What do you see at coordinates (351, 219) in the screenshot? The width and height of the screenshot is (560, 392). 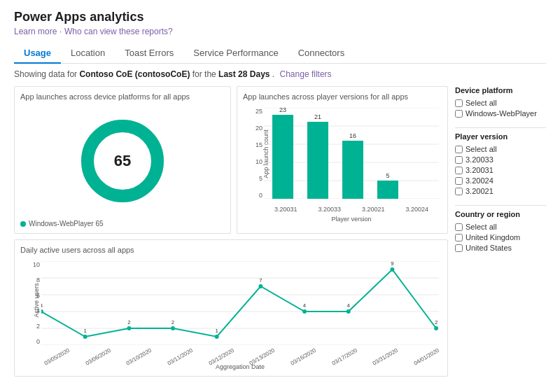 I see `bar-x-axis-title: Player version` at bounding box center [351, 219].